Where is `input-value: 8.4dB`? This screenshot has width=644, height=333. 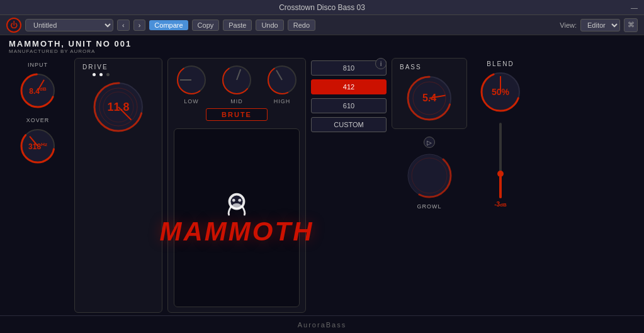
input-value: 8.4dB is located at coordinates (38, 91).